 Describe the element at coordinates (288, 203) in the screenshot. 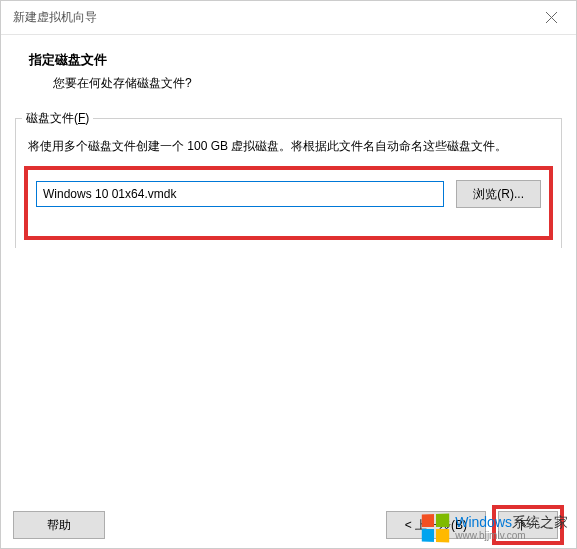

I see `input-row-highlight: 浏览(R)...` at that location.